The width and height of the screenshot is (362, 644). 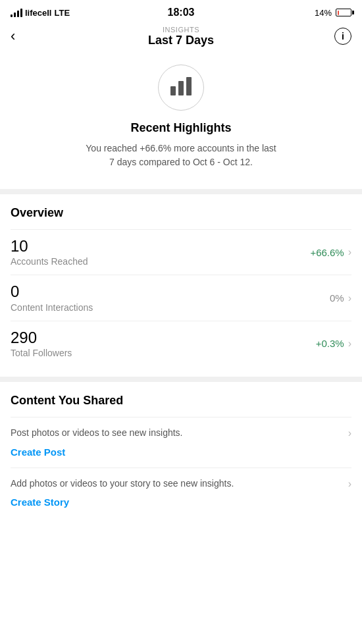 What do you see at coordinates (51, 298) in the screenshot?
I see `content-interactions-left: 0 Content Interactions` at bounding box center [51, 298].